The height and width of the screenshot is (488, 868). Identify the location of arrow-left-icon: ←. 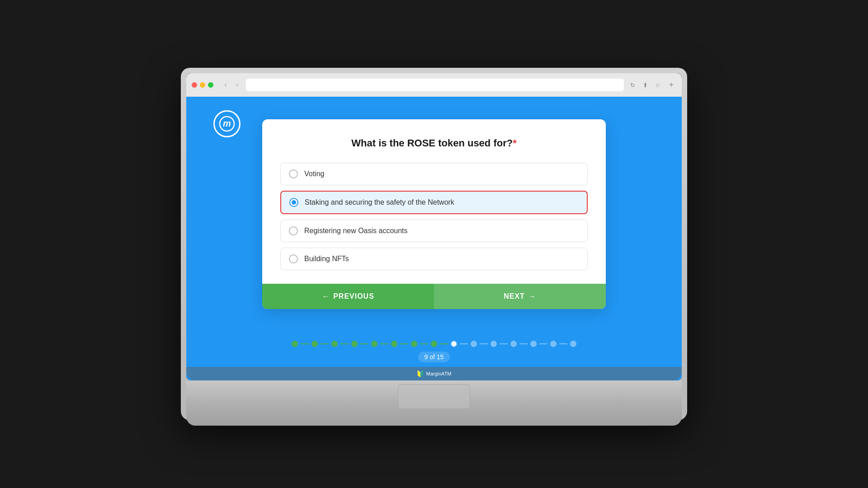
(326, 296).